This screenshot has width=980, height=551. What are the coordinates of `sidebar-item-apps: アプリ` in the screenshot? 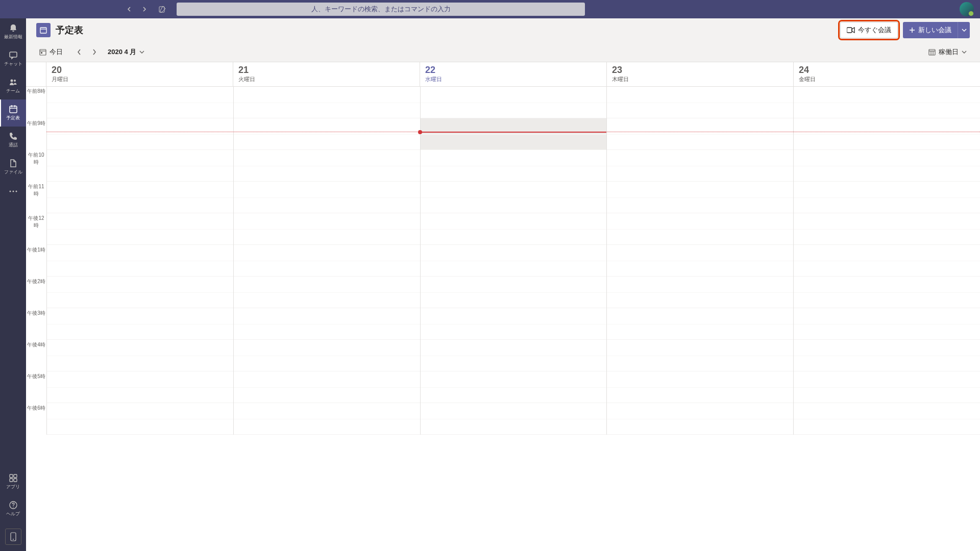 It's located at (13, 482).